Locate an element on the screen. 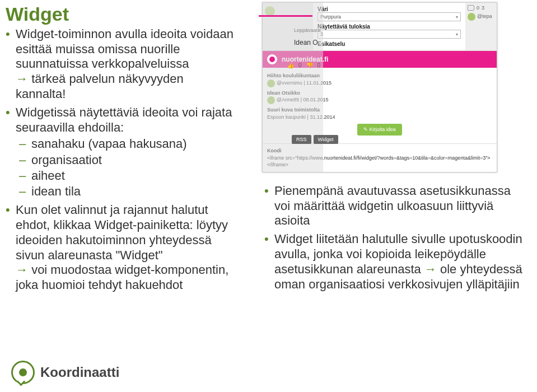  color-select: Purppura ▾ is located at coordinates (389, 17).